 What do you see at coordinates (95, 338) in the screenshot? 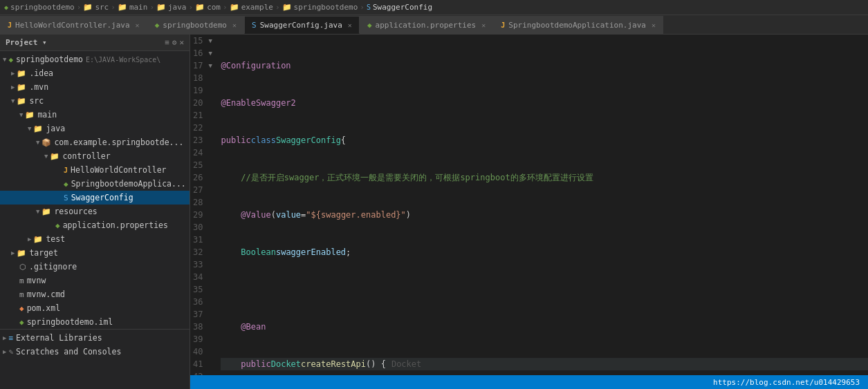
I see `tree-item-external-libs: ▶ ≡ External Libraries` at bounding box center [95, 338].